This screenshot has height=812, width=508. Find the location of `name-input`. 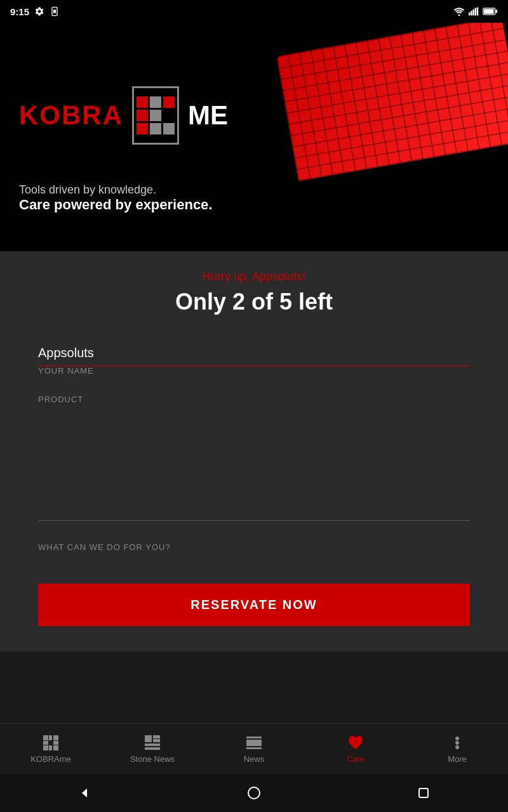

name-input is located at coordinates (254, 353).